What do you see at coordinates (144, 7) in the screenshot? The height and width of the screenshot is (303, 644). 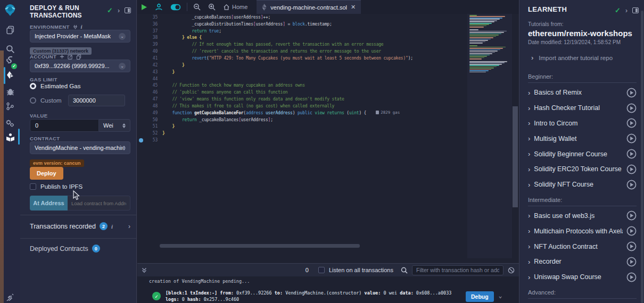 I see `run-script-icon` at bounding box center [144, 7].